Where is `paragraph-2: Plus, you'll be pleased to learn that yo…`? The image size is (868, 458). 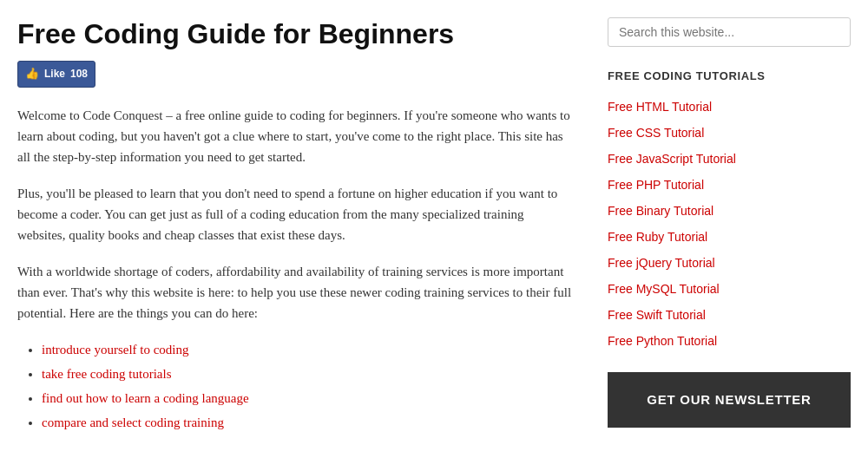
paragraph-2: Plus, you'll be pleased to learn that yo… is located at coordinates (295, 214).